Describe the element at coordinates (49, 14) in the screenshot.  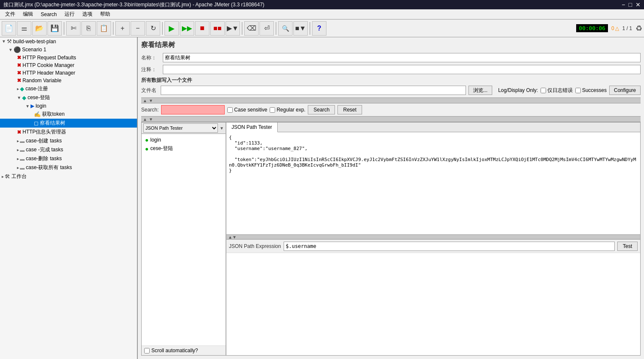
I see `menu-search: Search` at that location.